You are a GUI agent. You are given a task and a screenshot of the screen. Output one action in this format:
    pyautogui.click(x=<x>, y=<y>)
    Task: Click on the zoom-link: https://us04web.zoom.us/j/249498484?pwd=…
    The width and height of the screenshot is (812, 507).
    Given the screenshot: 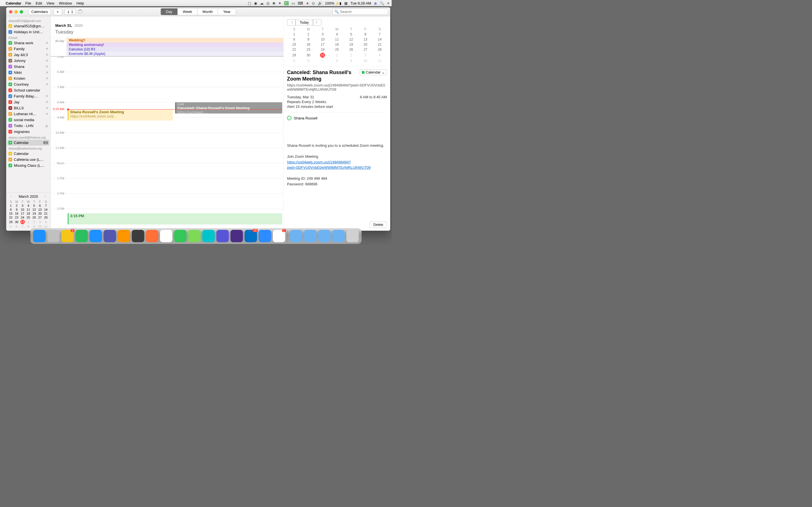 What is the action you would take?
    pyautogui.click(x=329, y=165)
    